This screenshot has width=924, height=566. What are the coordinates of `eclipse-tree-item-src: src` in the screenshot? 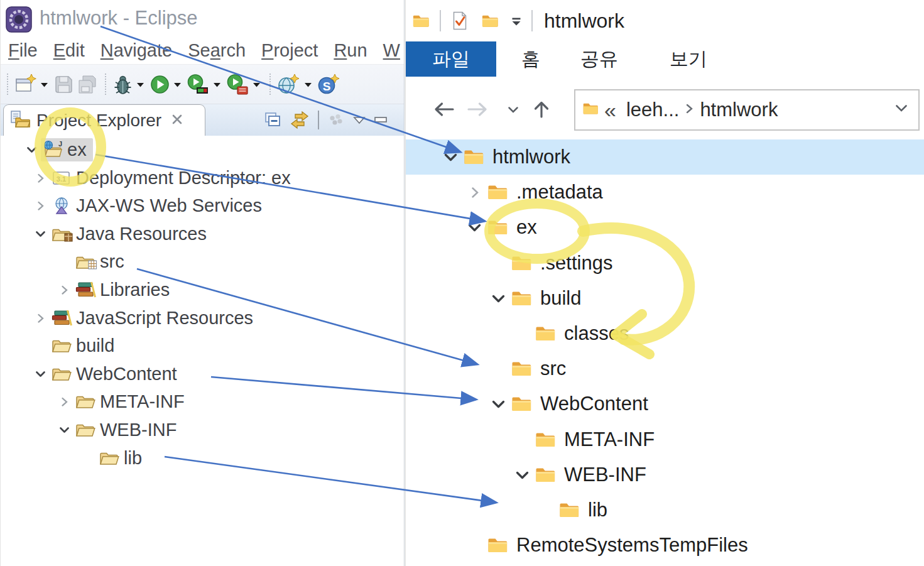 It's located at (93, 261).